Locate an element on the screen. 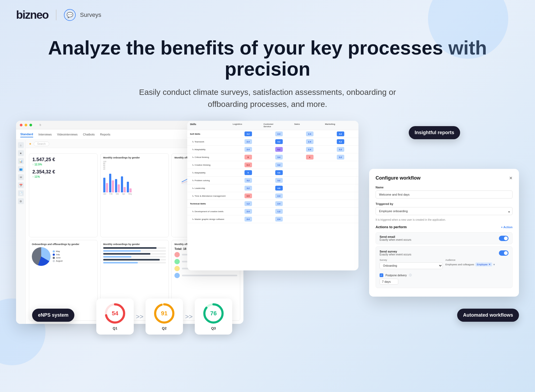 Image resolution: width=535 pixels, height=392 pixels. skill-name-time: ↳ Time & Attendance management is located at coordinates (211, 196).